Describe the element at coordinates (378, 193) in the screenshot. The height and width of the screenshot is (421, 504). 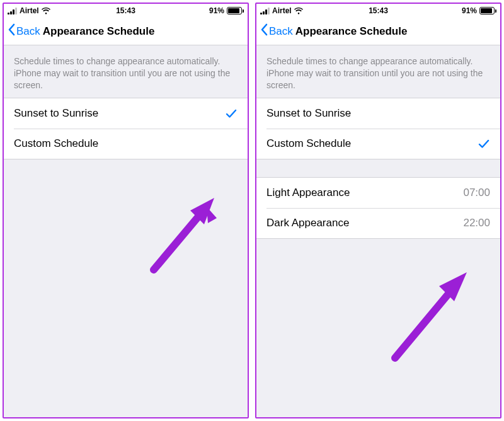
I see `light-appearance-row: Light Appearance 07:00` at that location.